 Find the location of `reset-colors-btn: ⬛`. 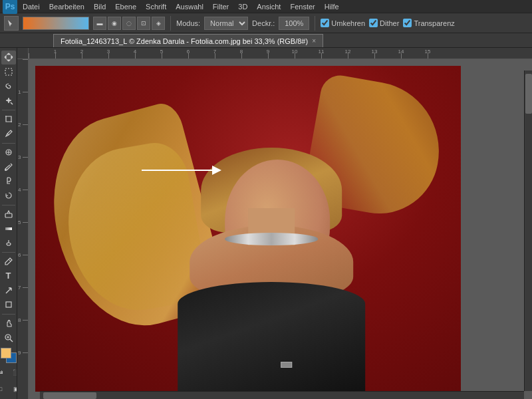

reset-colors-btn: ⬛ is located at coordinates (13, 372).